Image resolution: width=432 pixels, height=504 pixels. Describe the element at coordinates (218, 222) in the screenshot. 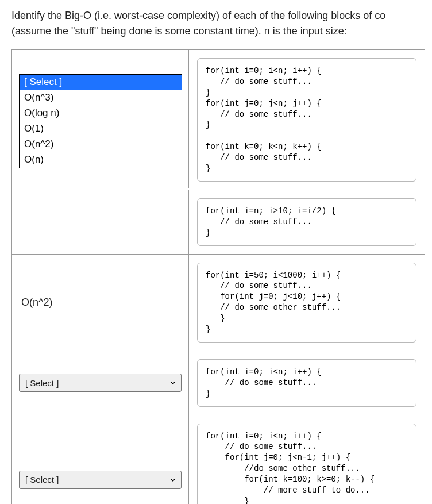

I see `table-row: for(int i=n; i>10; i=i/2) { // do some s…` at that location.